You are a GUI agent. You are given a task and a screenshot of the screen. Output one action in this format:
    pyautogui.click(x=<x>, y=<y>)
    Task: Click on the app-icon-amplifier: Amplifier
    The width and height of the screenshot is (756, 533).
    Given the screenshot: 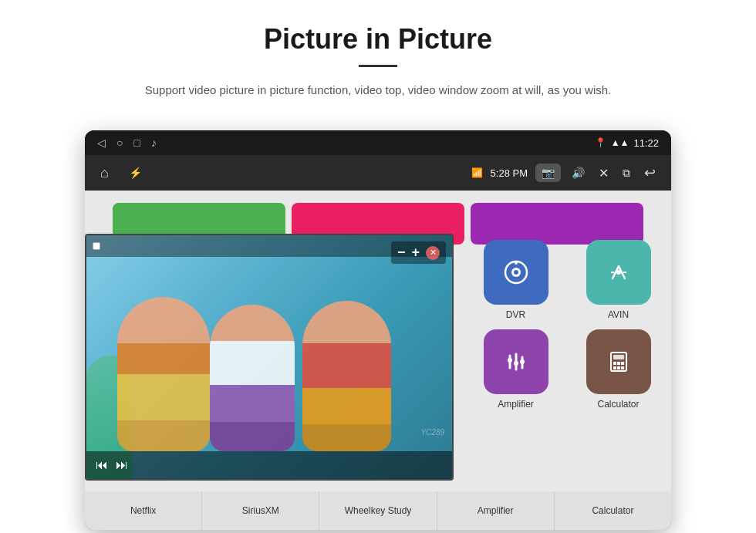 What is the action you would take?
    pyautogui.click(x=515, y=369)
    